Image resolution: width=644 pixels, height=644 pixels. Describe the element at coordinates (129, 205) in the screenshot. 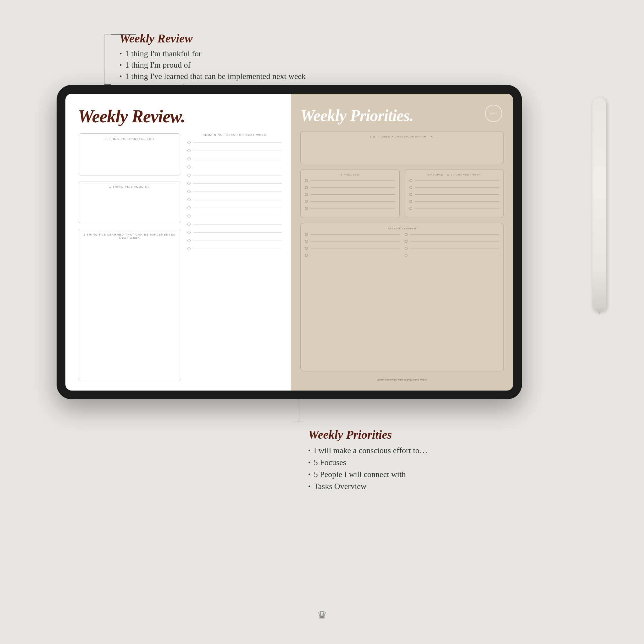

I see `proud-content` at that location.